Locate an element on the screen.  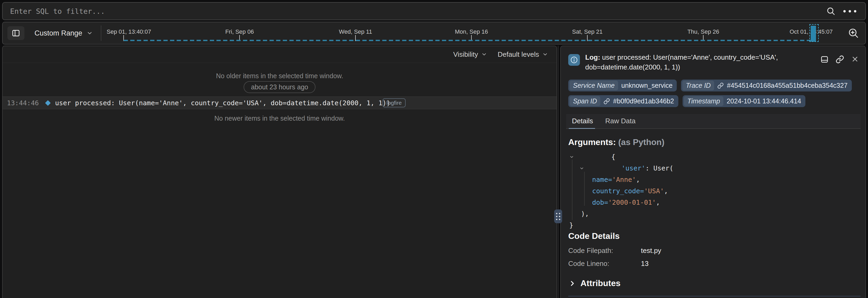
code-token: } is located at coordinates (571, 225).